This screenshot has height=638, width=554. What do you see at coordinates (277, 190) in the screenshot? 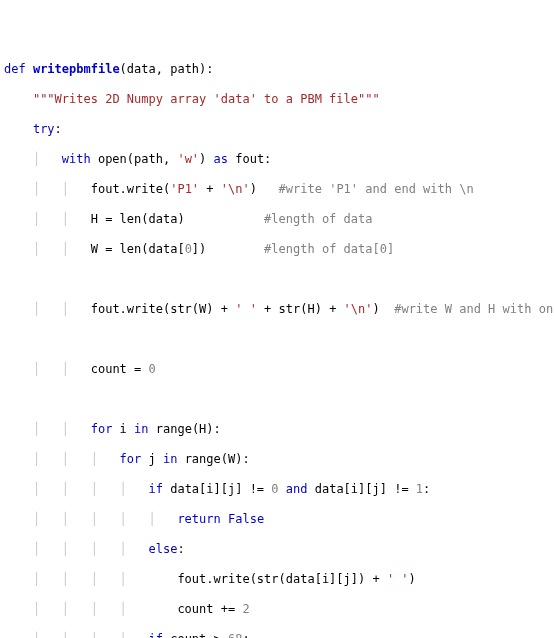
I see `code-line: │ │ fout.write('P1' + '\n') #write 'P1' …` at bounding box center [277, 190].